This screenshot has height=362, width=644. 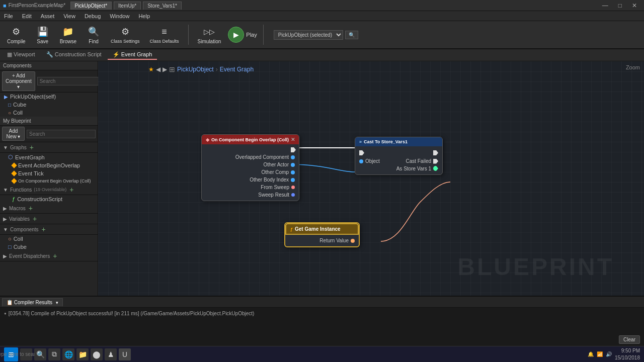 I want to click on window-minimize: —, so click(x=605, y=6).